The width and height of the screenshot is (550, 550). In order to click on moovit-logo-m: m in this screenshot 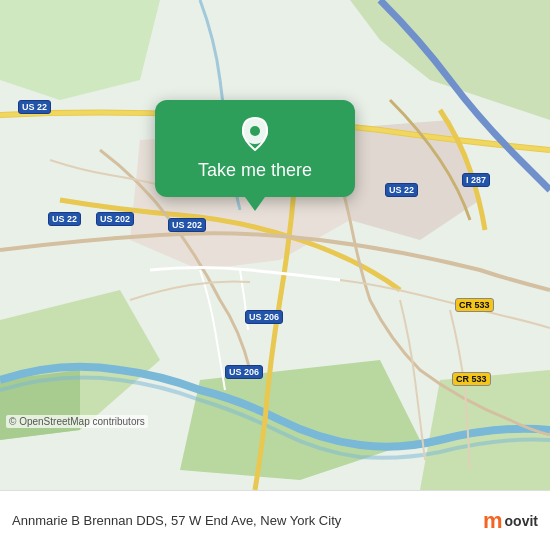, I will do `click(493, 521)`.